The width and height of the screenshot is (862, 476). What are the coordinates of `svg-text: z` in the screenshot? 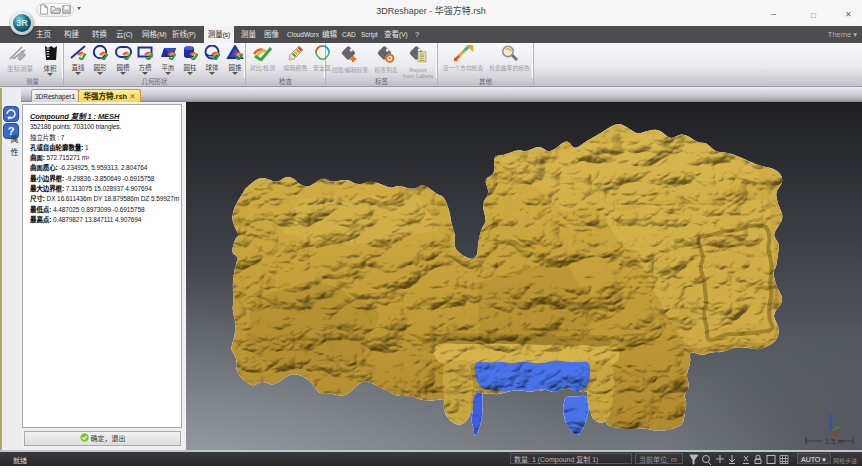 It's located at (832, 409).